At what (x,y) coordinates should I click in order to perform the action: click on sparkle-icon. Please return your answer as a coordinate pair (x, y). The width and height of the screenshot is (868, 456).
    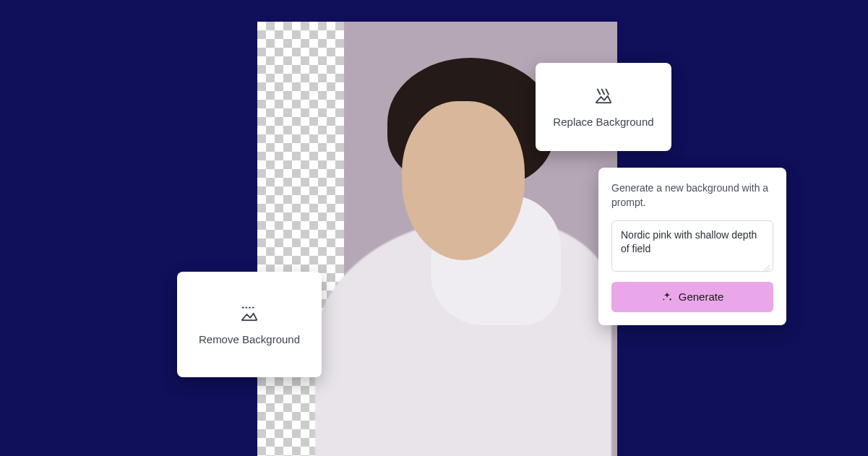
    Looking at the image, I should click on (667, 297).